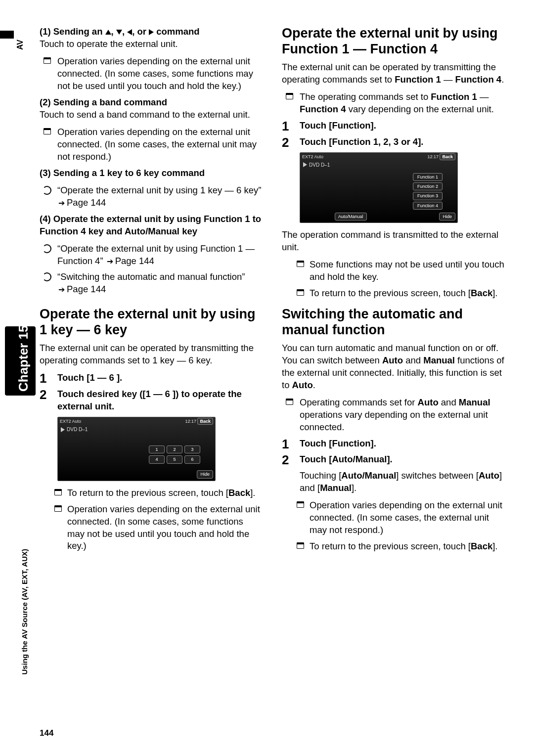  Describe the element at coordinates (393, 367) in the screenshot. I see `section-3-intro: You can turn automatic and manual functi…` at that location.